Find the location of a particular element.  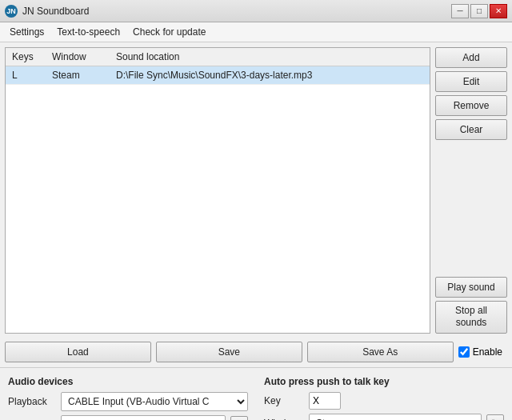

cell-keys: L is located at coordinates (29, 75).